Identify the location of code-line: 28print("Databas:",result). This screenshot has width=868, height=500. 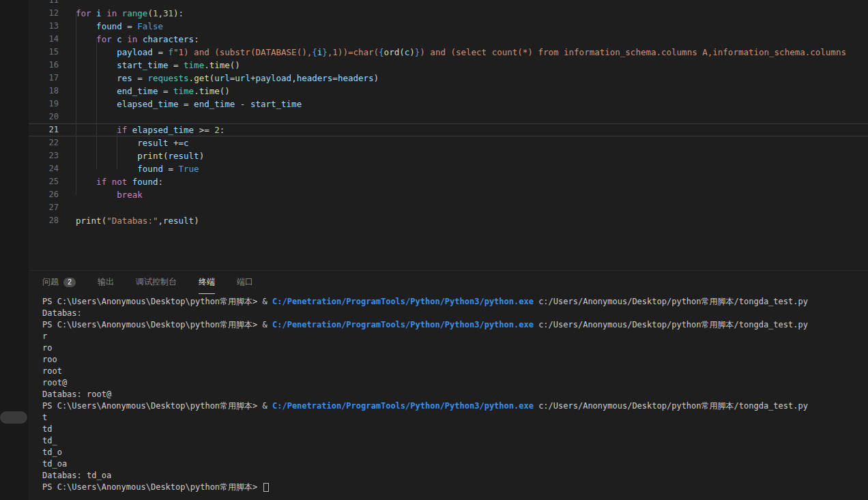
(448, 221).